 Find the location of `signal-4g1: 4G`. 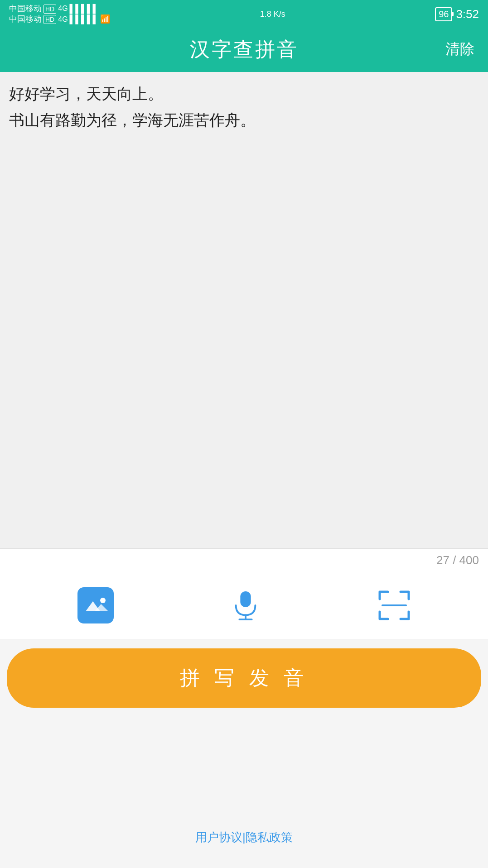

signal-4g1: 4G is located at coordinates (63, 9).